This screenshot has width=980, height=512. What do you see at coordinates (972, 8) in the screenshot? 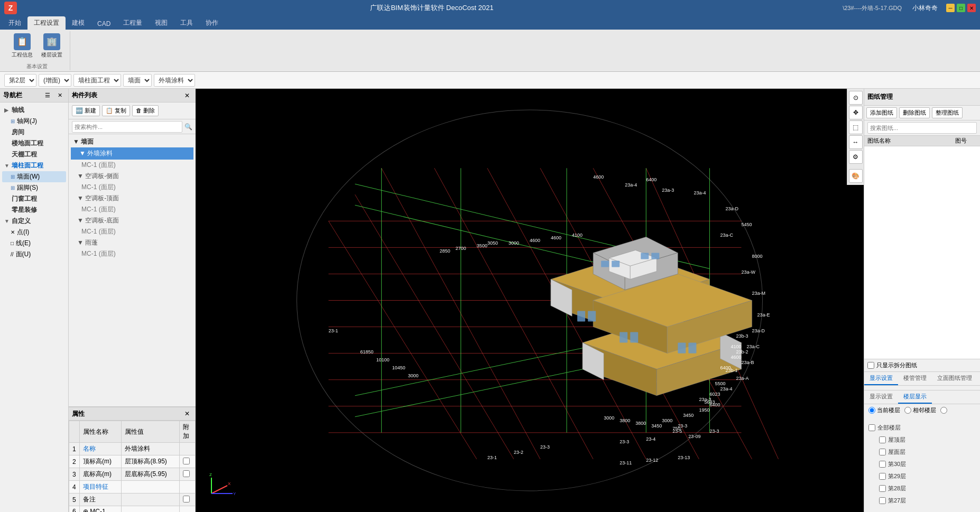
I see `close-button: ✕` at bounding box center [972, 8].